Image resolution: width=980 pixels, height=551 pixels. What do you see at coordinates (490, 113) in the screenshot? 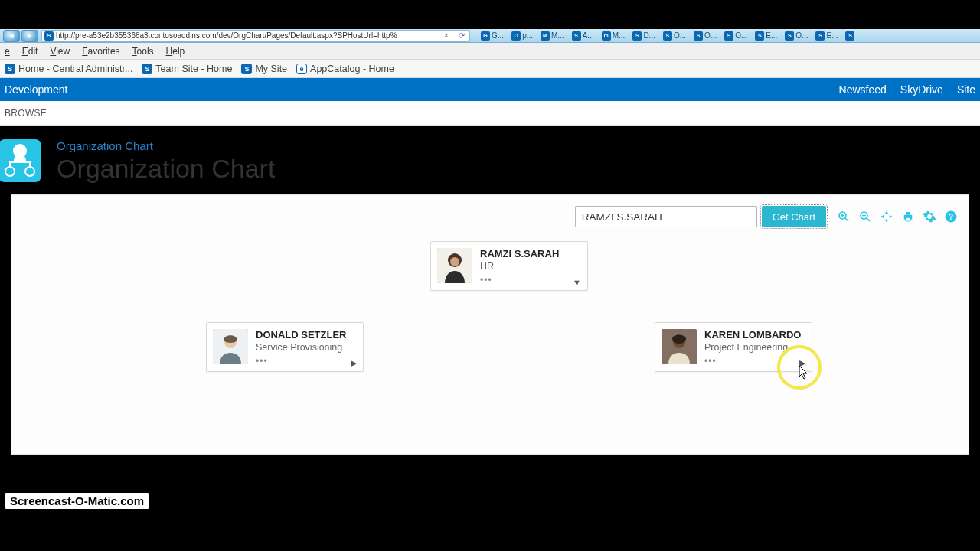
I see `ribbon-browse-tab: BROWSE` at bounding box center [490, 113].